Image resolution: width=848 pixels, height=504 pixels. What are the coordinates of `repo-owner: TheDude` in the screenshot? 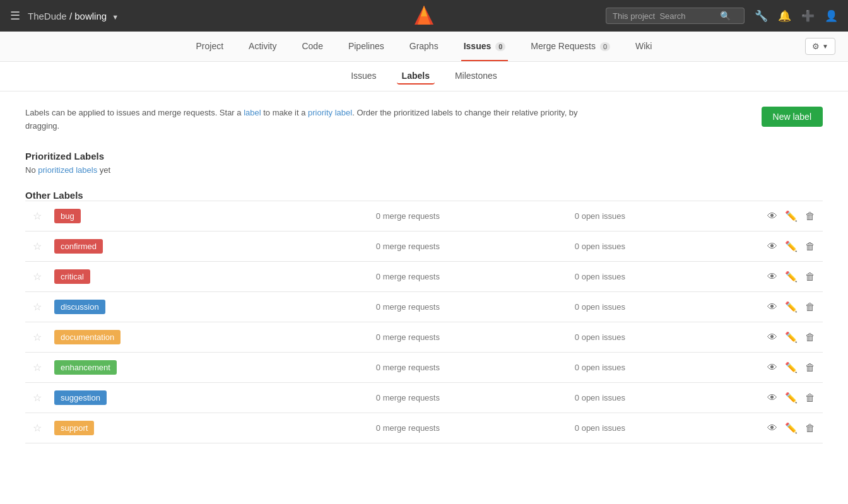 It's located at (47, 16).